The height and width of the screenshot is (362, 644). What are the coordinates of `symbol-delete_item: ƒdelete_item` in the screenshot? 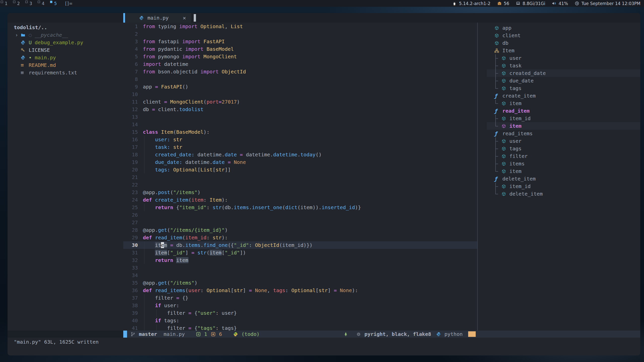 It's located at (559, 179).